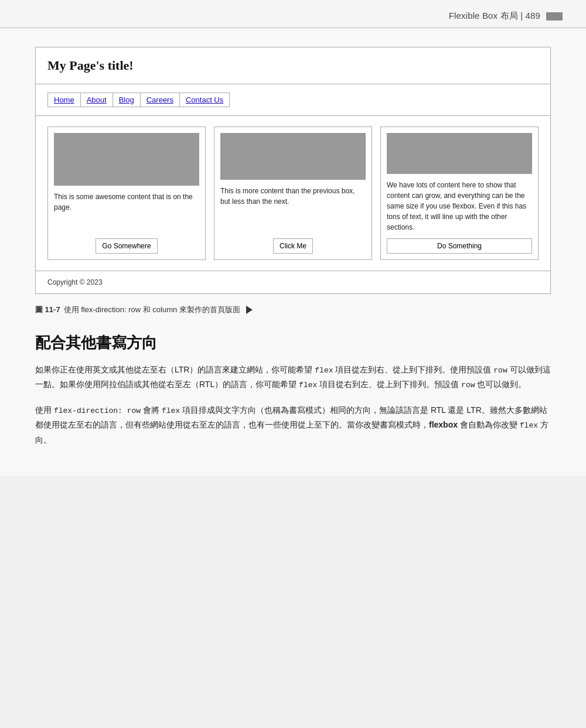 Image resolution: width=586 pixels, height=728 pixels. I want to click on body-paragraph-2: 使用 flex-direction: row 會將 flex 項目排成與文字方向…, so click(293, 425).